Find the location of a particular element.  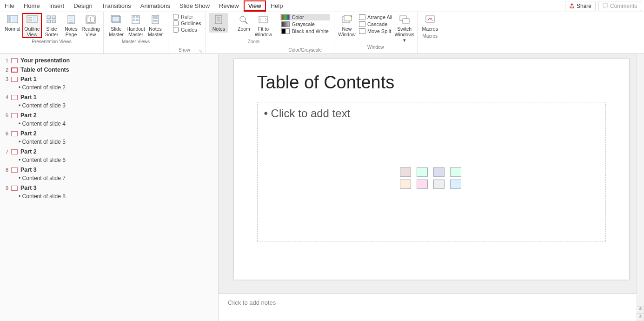

outline-number: 8 is located at coordinates (6, 170).